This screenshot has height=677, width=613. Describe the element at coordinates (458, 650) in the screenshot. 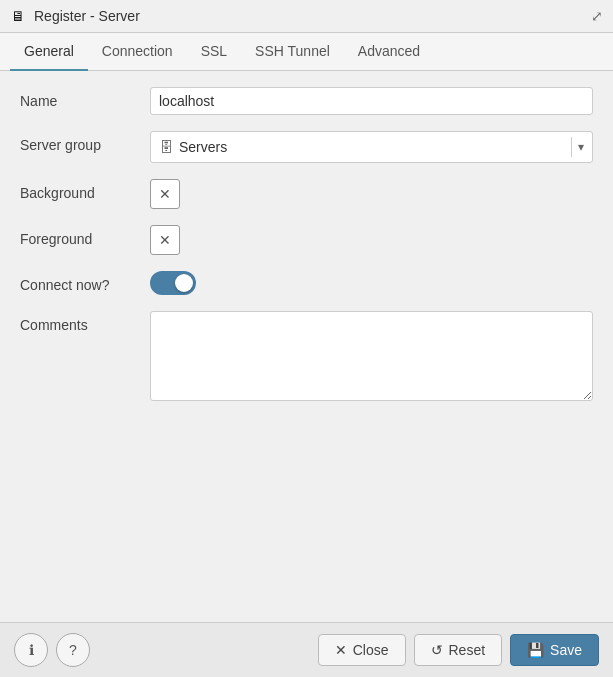

I see `bottom-right: ✕ Close ↺ Reset 💾 Save` at that location.